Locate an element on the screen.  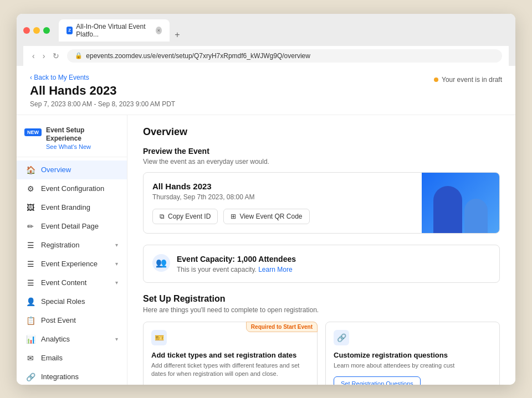
tab-bar: Z All-In-One Virtual Event Platfo... × + is located at coordinates (121, 30).